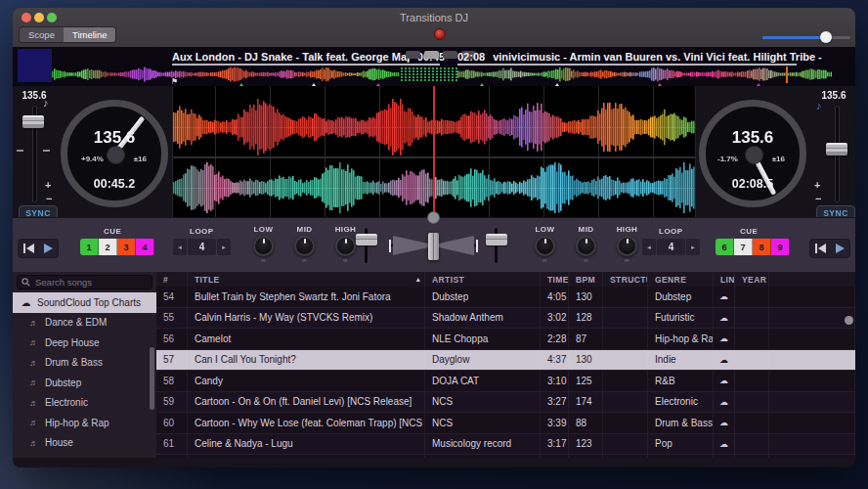 The image size is (868, 489). Describe the element at coordinates (645, 74) in the screenshot. I see `right-overview-waveform` at that location.